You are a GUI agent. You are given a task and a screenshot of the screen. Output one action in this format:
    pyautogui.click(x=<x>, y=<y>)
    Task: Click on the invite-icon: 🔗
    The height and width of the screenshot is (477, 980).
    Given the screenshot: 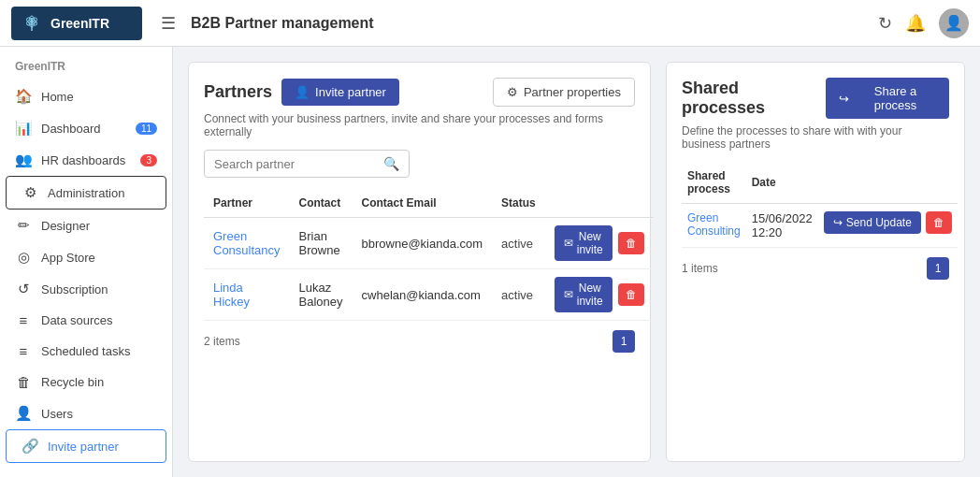 What is the action you would take?
    pyautogui.click(x=30, y=446)
    